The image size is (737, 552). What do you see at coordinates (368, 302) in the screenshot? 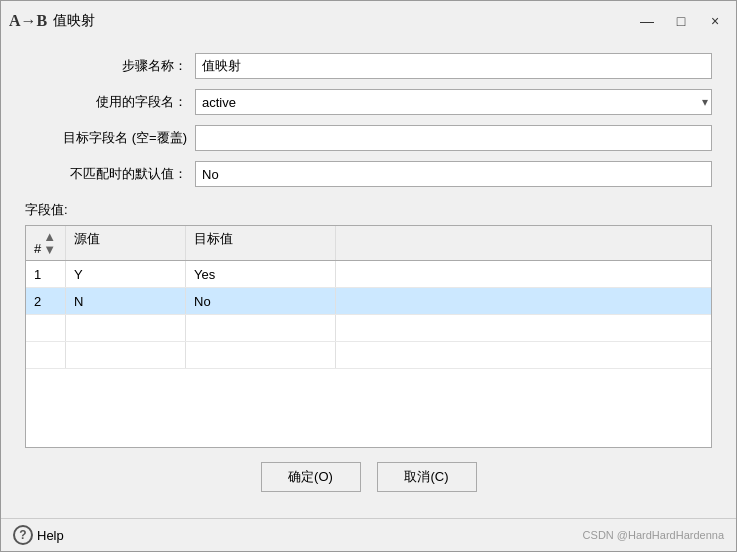
I see `table-row: 2` at bounding box center [368, 302].